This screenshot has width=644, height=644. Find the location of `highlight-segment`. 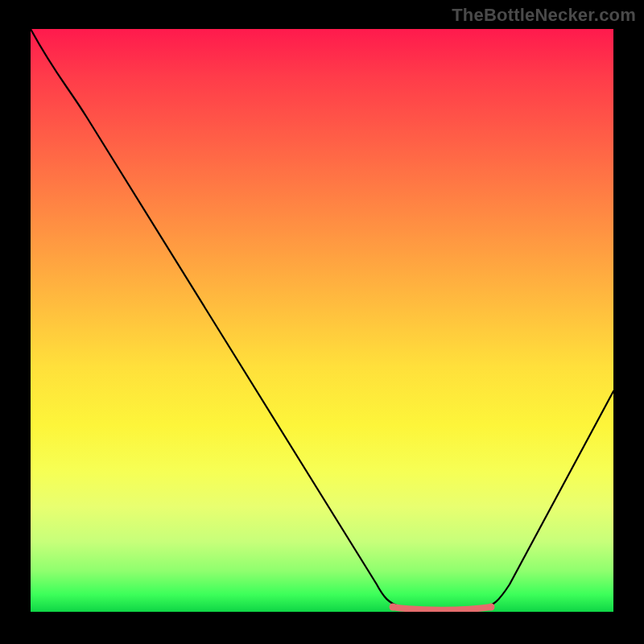

highlight-segment is located at coordinates (442, 609).